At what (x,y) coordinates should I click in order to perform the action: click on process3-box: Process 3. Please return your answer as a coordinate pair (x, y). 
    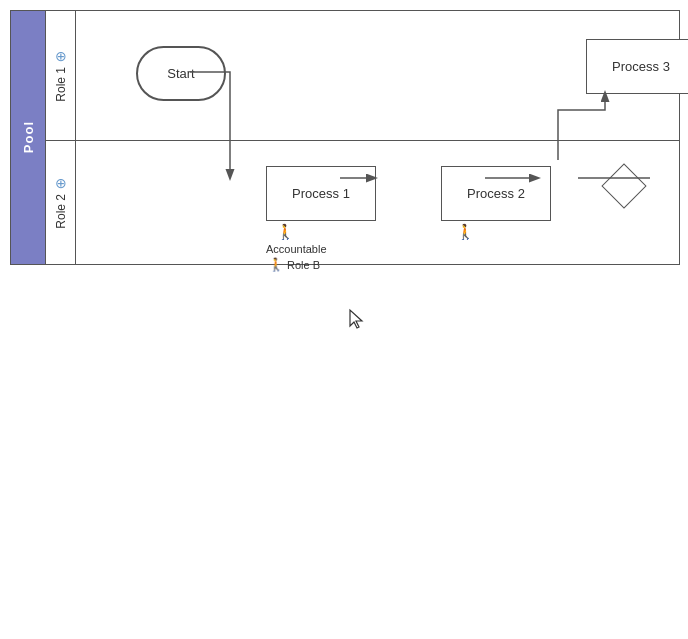
    Looking at the image, I should click on (637, 66).